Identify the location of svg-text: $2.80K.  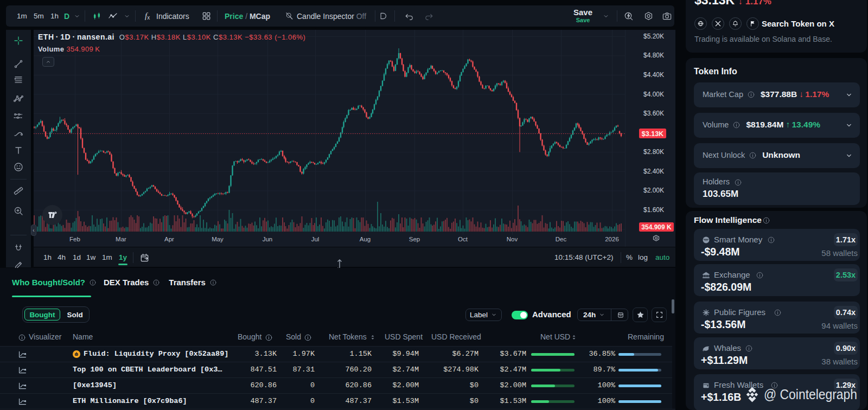
(654, 152).